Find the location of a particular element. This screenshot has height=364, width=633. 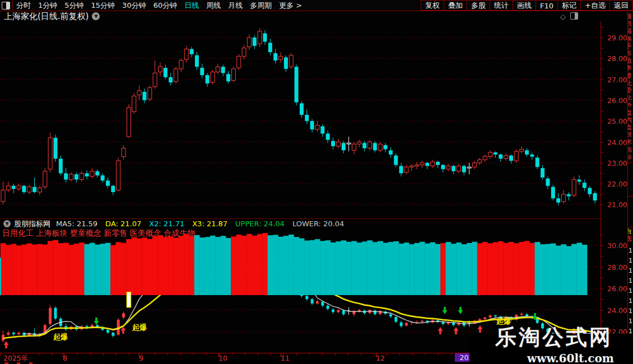

top-toolbar: 分时1分钟5分钟15分钟30分钟60分钟日线周线月线多周期更多 > 复权叠加多股… is located at coordinates (316, 6).